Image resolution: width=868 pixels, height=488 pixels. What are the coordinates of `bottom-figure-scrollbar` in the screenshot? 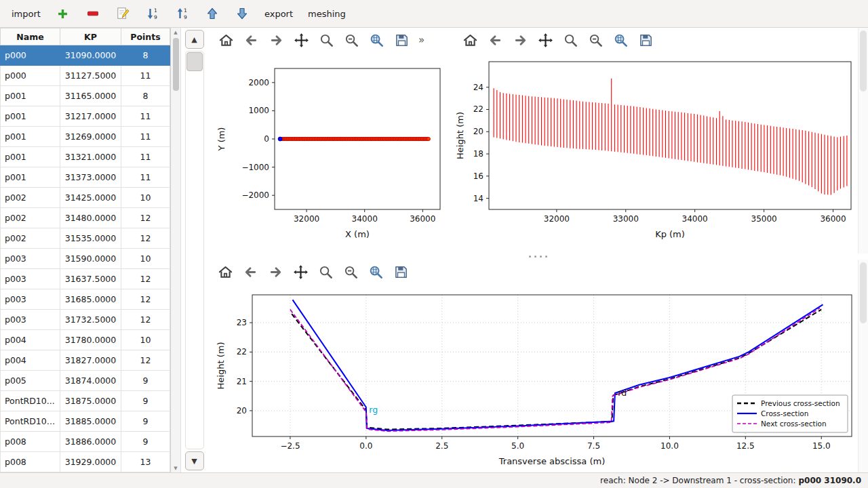 It's located at (863, 366).